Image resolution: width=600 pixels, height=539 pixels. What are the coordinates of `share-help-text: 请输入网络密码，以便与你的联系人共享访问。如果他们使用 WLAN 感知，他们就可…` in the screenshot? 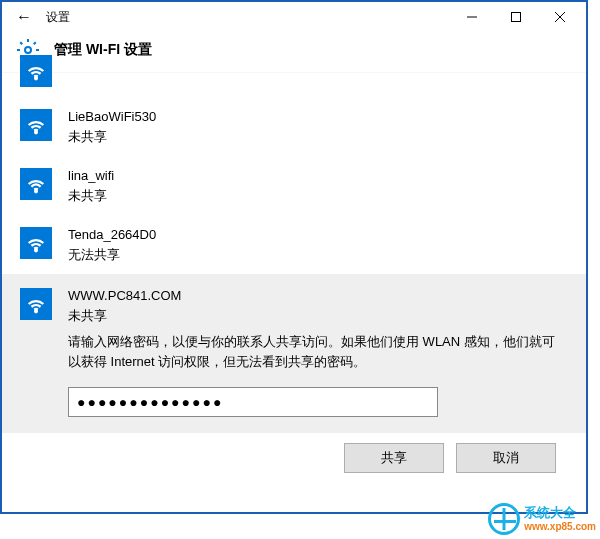 It's located at (318, 352).